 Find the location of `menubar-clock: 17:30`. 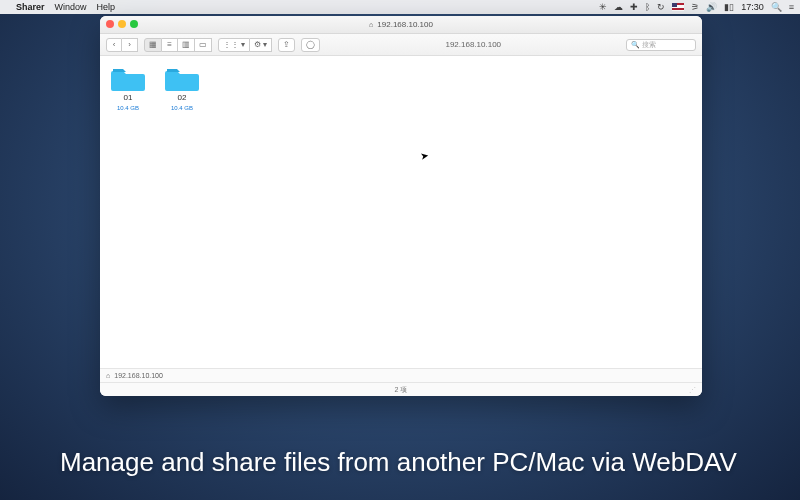

menubar-clock: 17:30 is located at coordinates (752, 7).